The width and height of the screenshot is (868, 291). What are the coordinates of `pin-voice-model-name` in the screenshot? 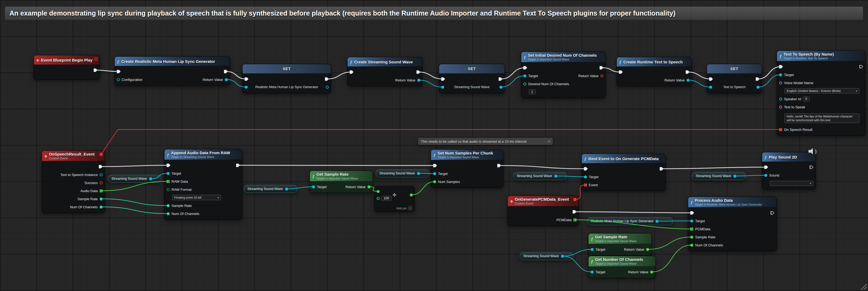 It's located at (780, 83).